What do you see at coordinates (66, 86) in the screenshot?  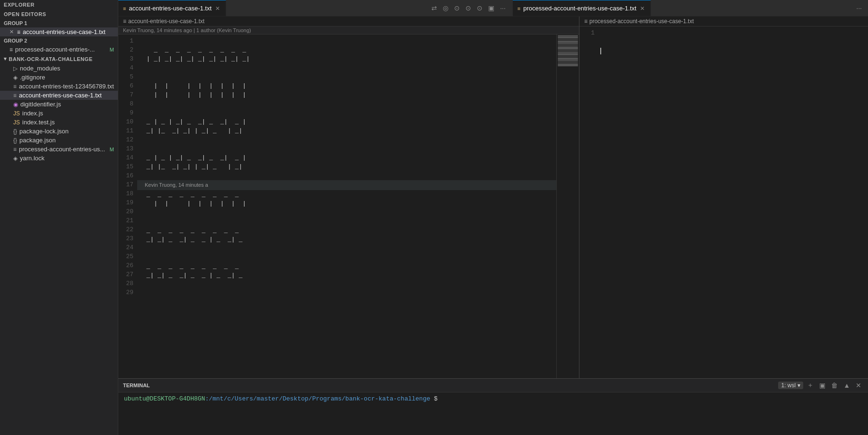 I see `file-name: account-entries-test-123456789.txt` at bounding box center [66, 86].